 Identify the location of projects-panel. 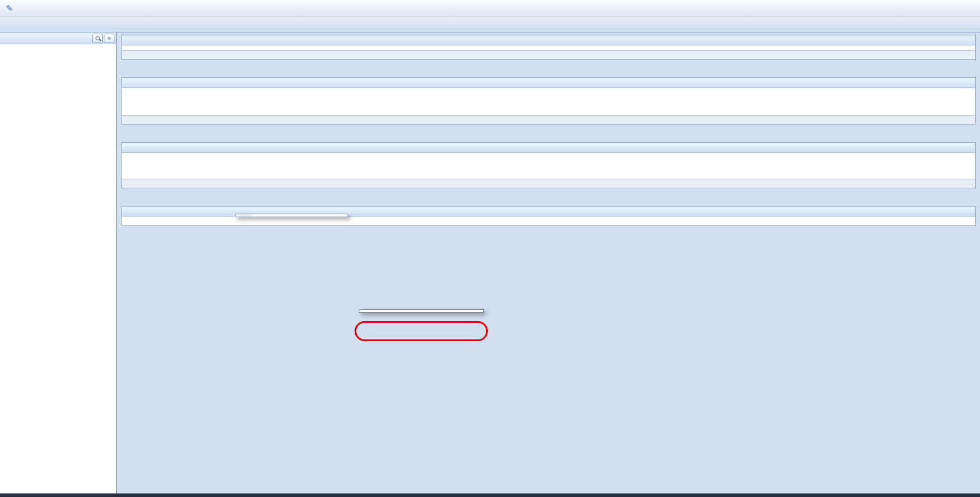
(549, 47).